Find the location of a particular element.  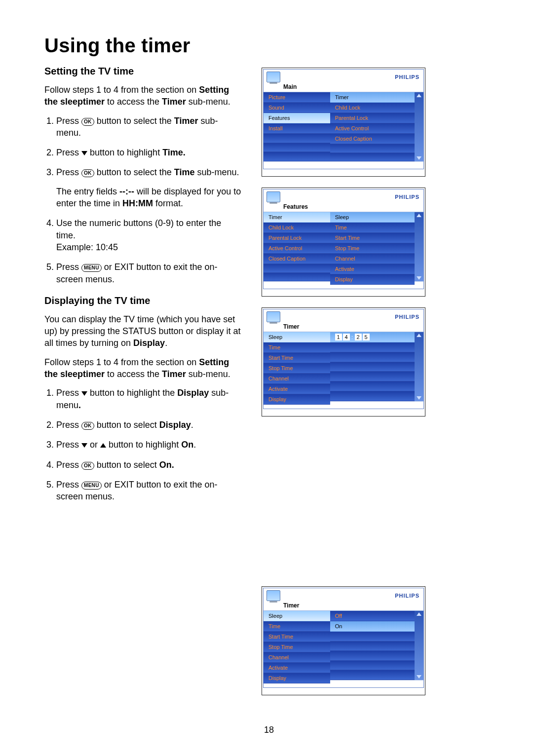

step: Press OK button to select the Timer sub-… is located at coordinates (149, 127).